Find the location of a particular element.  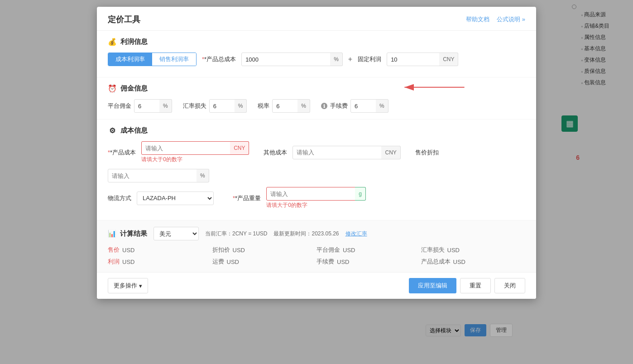

platform-commission-input is located at coordinates (148, 106).